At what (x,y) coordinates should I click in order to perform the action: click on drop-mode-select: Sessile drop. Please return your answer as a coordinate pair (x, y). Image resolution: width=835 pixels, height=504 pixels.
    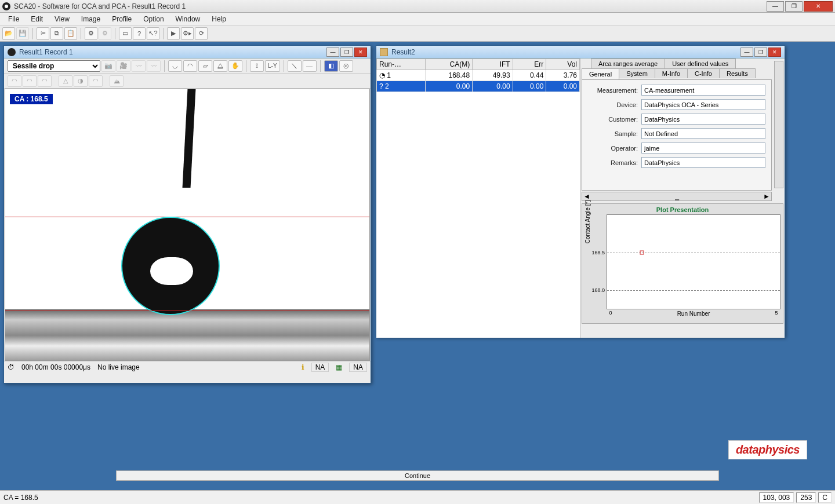
    Looking at the image, I should click on (54, 66).